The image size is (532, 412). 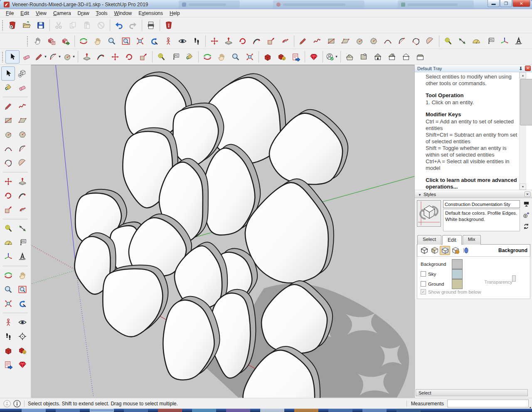 I want to click on pan-tool, so click(x=22, y=275).